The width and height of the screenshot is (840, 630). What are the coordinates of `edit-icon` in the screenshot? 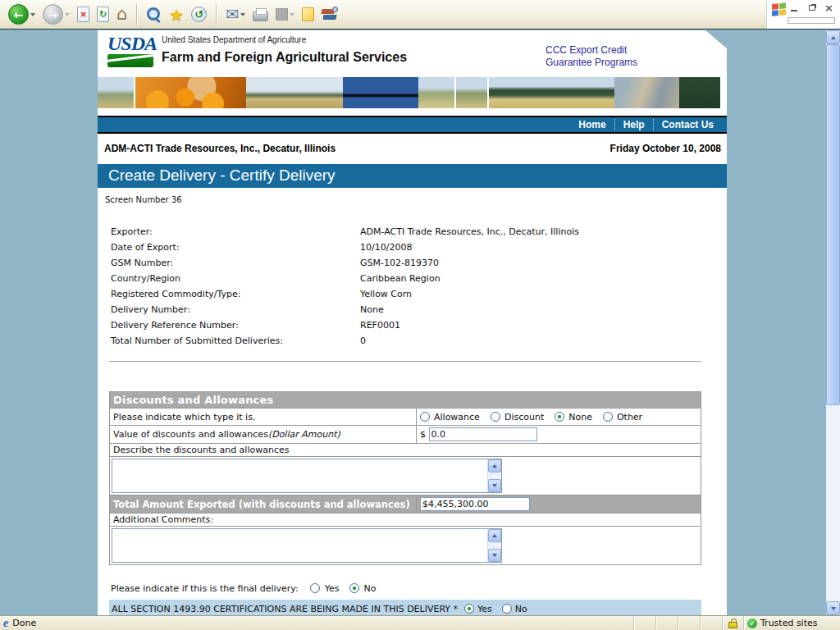 It's located at (282, 15).